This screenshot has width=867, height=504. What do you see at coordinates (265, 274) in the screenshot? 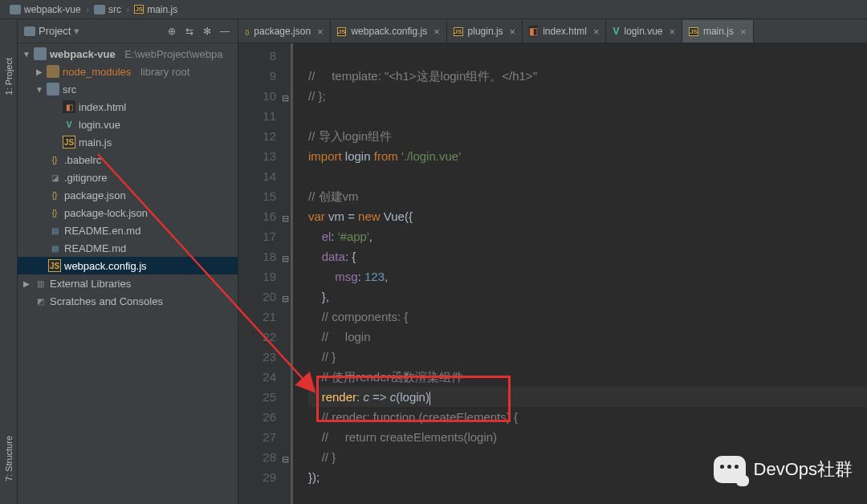
I see `line-gutter: 8910111213141516171819202122232425262728…` at bounding box center [265, 274].